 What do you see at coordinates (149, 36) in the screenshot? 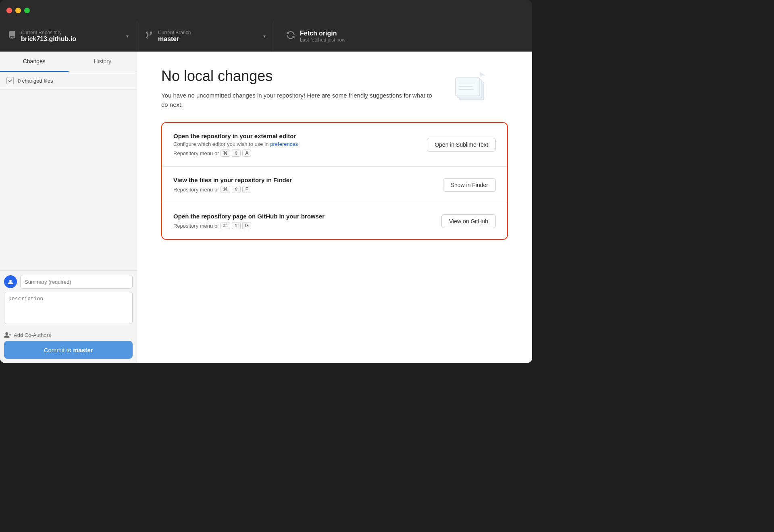
I see `branch-icon` at bounding box center [149, 36].